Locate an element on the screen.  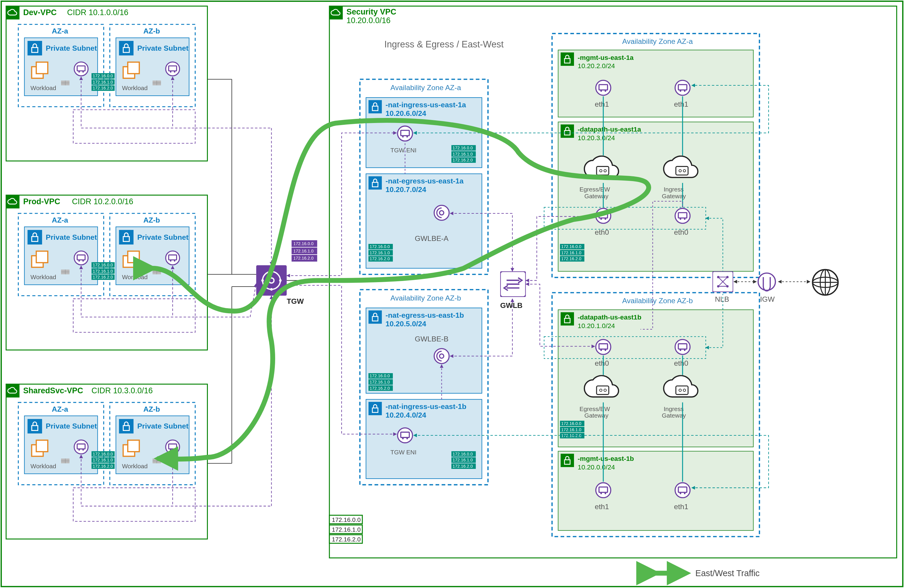
prod-vpc: Prod-VPC CIDR 10.2.0.0/16 AZ-a Private S… is located at coordinates (107, 273).